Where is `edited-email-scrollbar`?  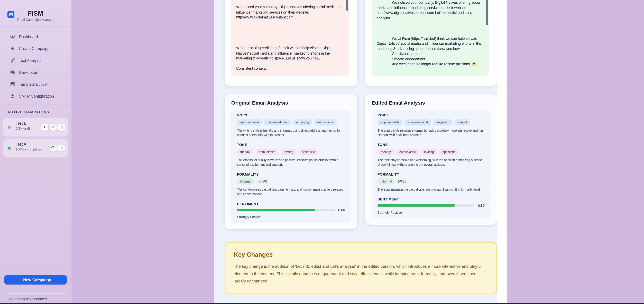 edited-email-scrollbar is located at coordinates (487, 13).